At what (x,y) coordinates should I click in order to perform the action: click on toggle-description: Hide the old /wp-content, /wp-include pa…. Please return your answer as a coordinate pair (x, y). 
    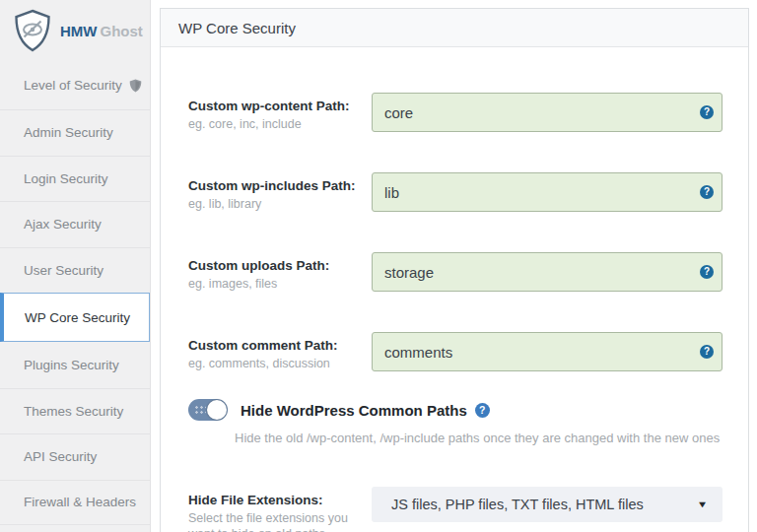
    Looking at the image, I should click on (491, 437).